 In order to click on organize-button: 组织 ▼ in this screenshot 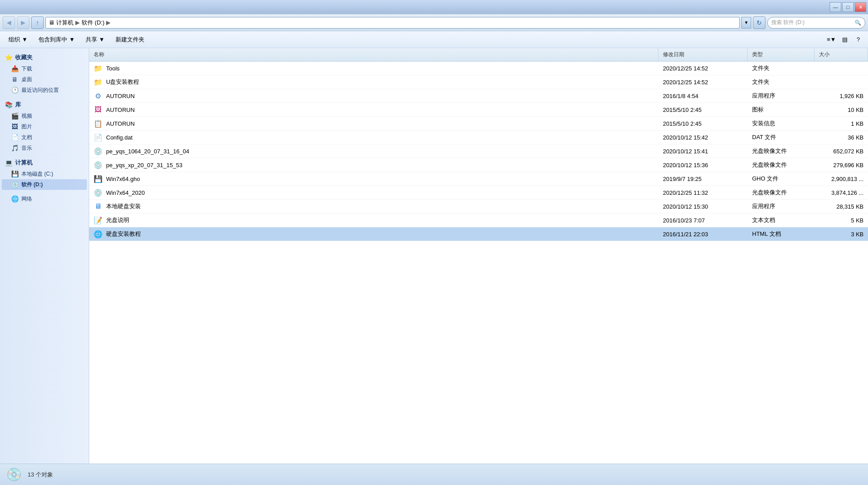, I will do `click(18, 40)`.